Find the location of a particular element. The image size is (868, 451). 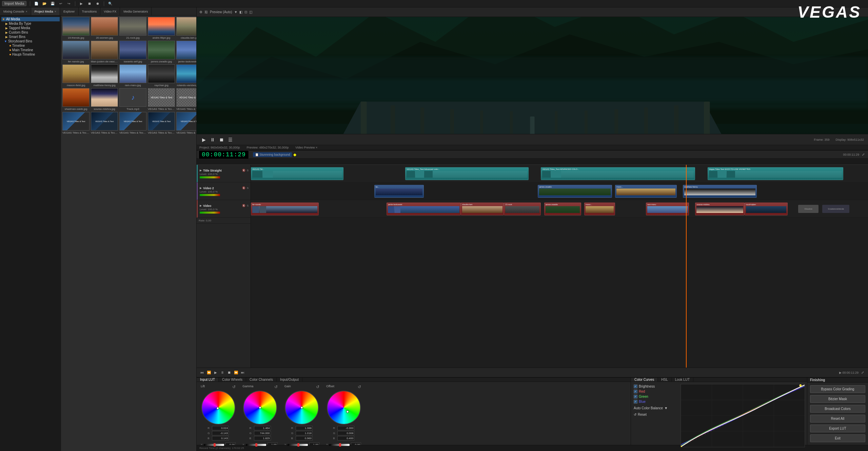

tab-project-media: Project Media × is located at coordinates (45, 12).